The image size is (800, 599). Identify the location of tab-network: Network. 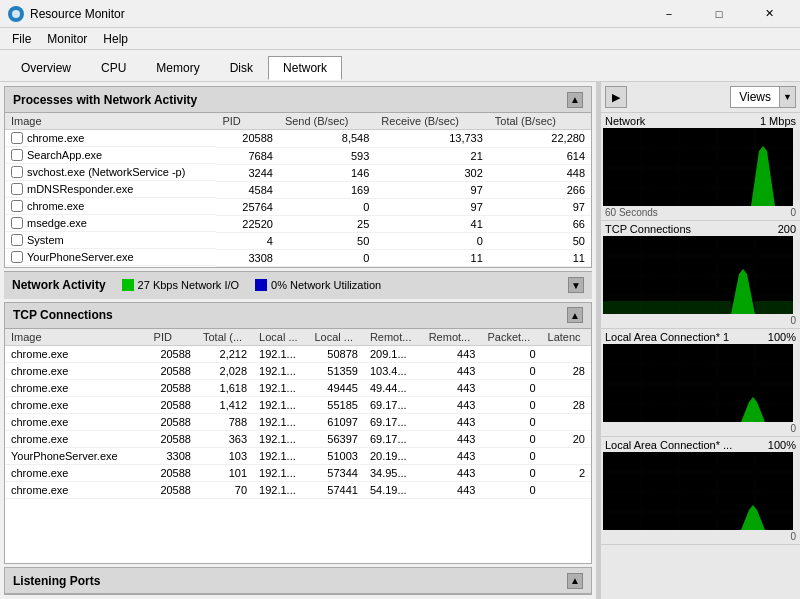
(305, 68).